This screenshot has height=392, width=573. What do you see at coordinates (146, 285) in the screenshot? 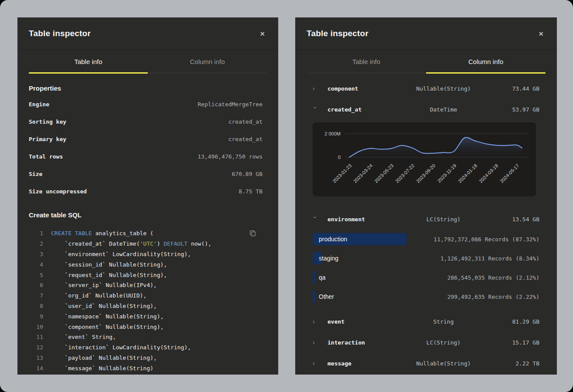
I see `sql-code-line: 6 `server_ip` Nullable(IPv4),` at bounding box center [146, 285].